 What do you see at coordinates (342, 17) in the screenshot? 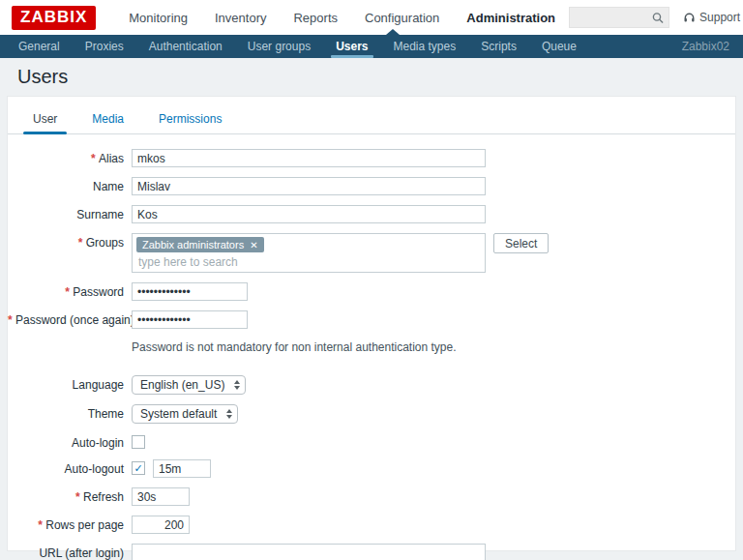
I see `main-menu: Monitoring Inventory Reports Configurati…` at bounding box center [342, 17].